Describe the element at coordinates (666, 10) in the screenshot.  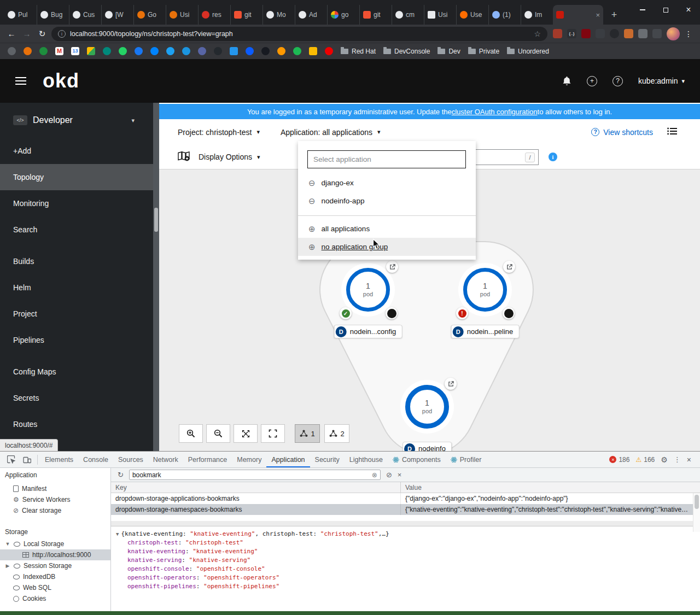
I see `maximize-button` at that location.